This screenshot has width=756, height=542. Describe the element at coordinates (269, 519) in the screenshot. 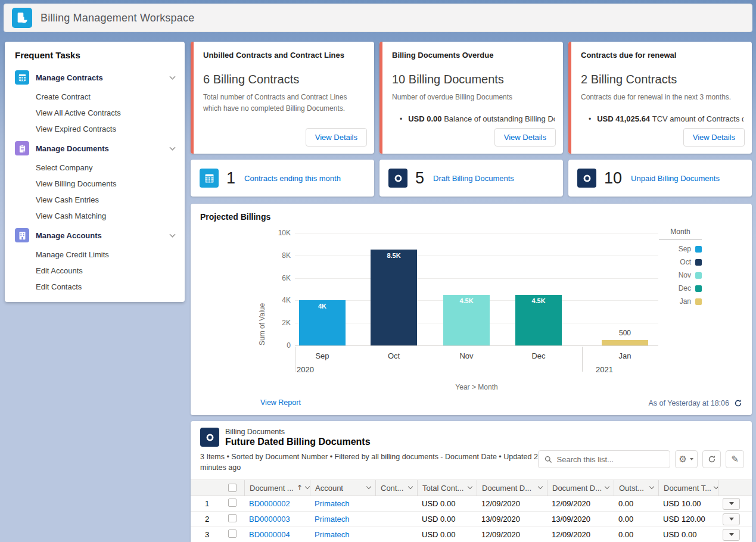

I see `document-link: BD0000003` at that location.